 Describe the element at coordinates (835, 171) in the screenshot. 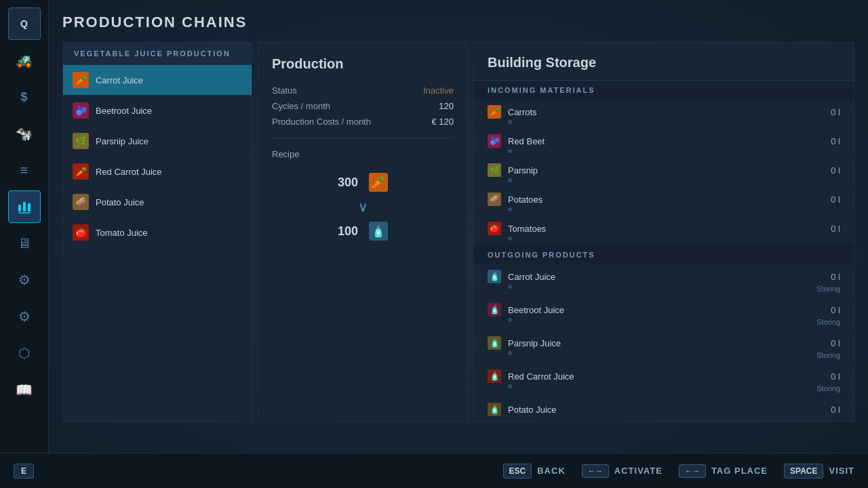

I see `parsnip-amount: 0 l` at that location.